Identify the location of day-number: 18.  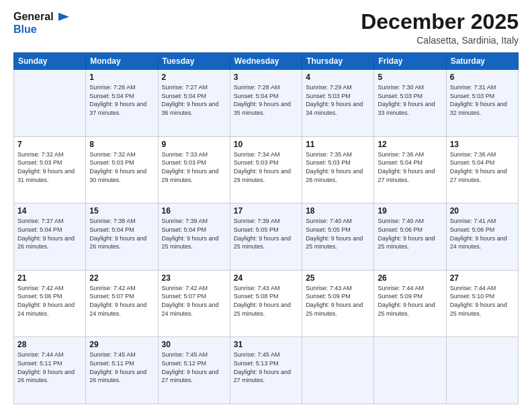
(338, 211).